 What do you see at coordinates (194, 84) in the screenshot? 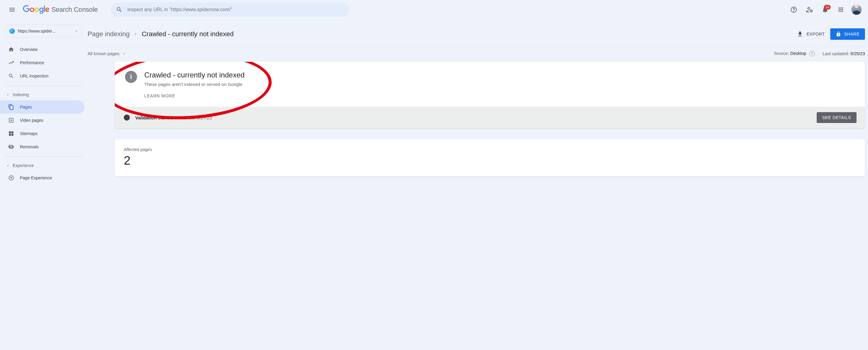
I see `status-subtitle: These pages aren't indexed or served on …` at bounding box center [194, 84].